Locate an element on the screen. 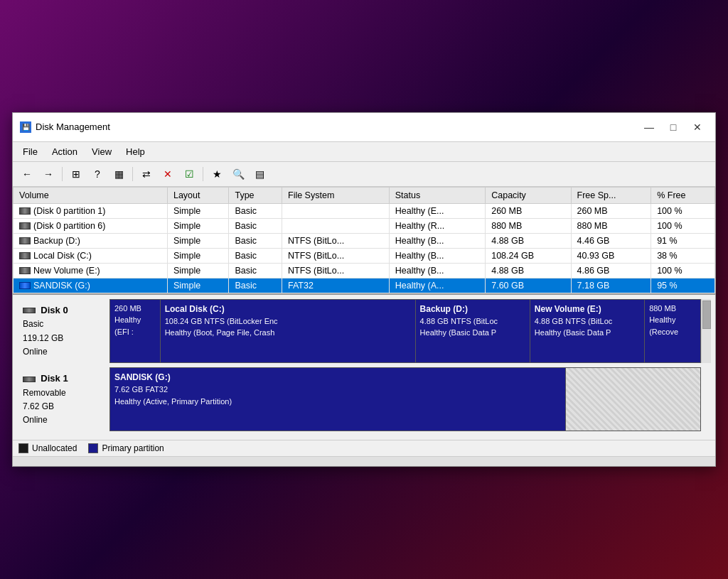 Image resolution: width=728 pixels, height=579 pixels. cell-status: Healthy (B... is located at coordinates (437, 256).